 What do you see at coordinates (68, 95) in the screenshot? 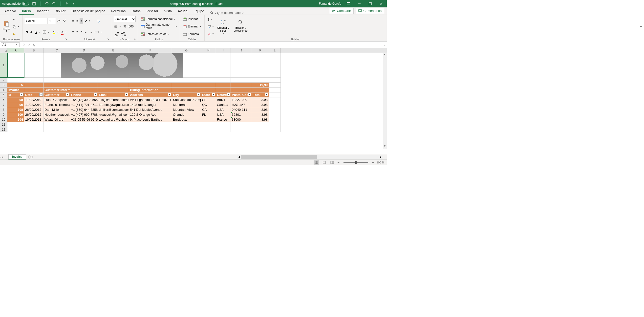
I see `filter-dropdown-icon: ▾` at bounding box center [68, 95].